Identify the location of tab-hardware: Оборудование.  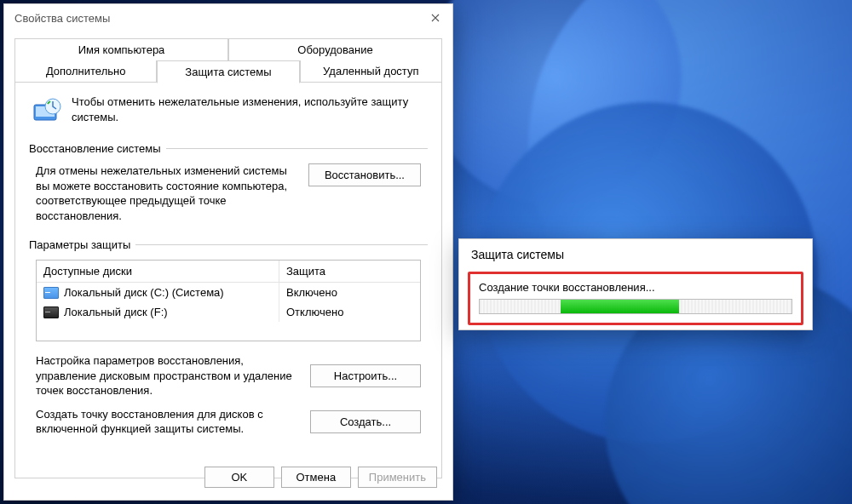
(336, 49).